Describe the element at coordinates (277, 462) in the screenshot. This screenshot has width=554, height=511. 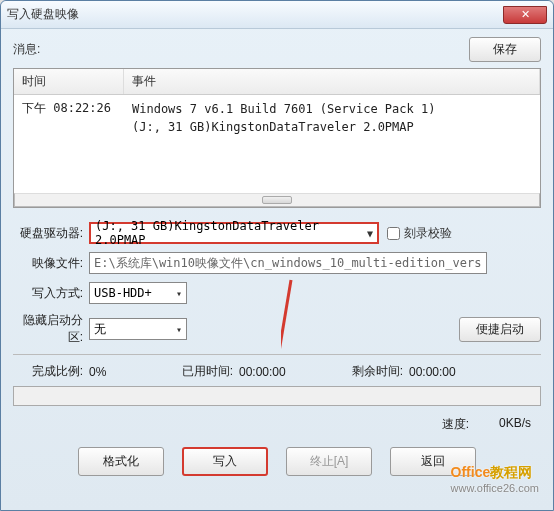
I see `bottom-buttons: 格式化 写入 终止[A] 返回` at that location.